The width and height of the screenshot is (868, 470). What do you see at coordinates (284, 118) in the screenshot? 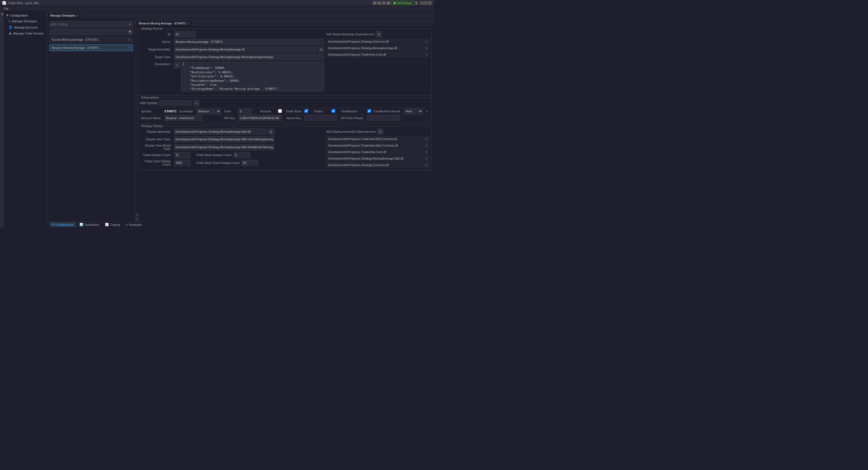
I see `sub-row-2: Account Name: API Key: Secret Key:` at bounding box center [284, 118].